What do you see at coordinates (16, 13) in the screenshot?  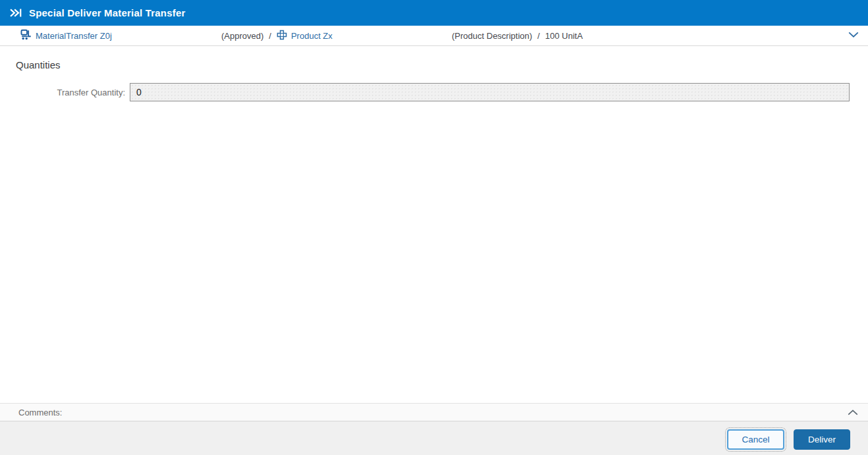 I see `double-chevron-bar-icon` at bounding box center [16, 13].